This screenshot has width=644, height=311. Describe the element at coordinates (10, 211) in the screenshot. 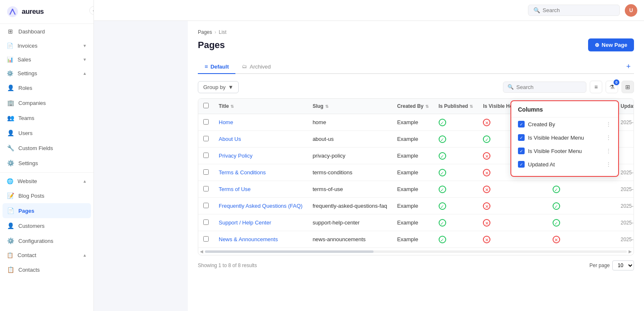

I see `pages-icon: 📄` at that location.